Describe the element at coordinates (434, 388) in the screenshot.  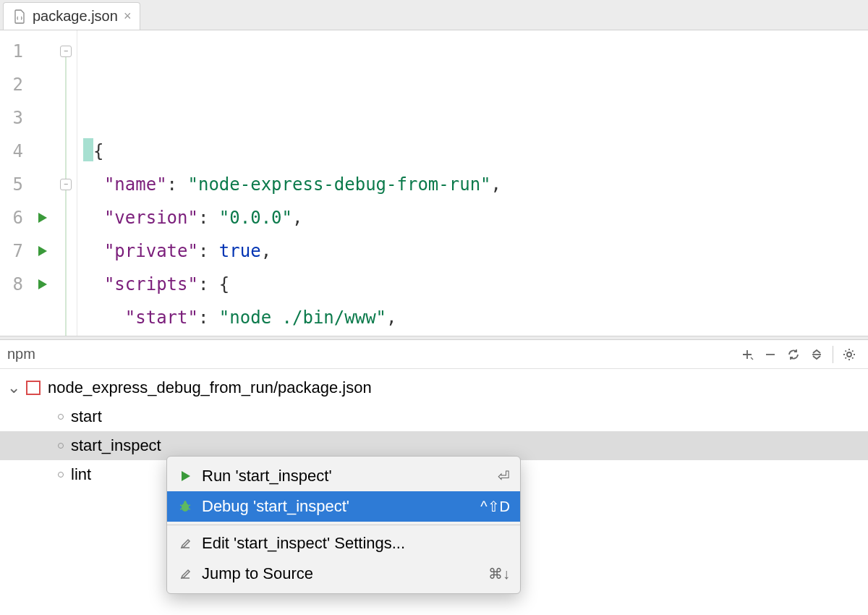
I see `npm-tree-root: ⌄ node_express_debug_from_run/package.js…` at that location.